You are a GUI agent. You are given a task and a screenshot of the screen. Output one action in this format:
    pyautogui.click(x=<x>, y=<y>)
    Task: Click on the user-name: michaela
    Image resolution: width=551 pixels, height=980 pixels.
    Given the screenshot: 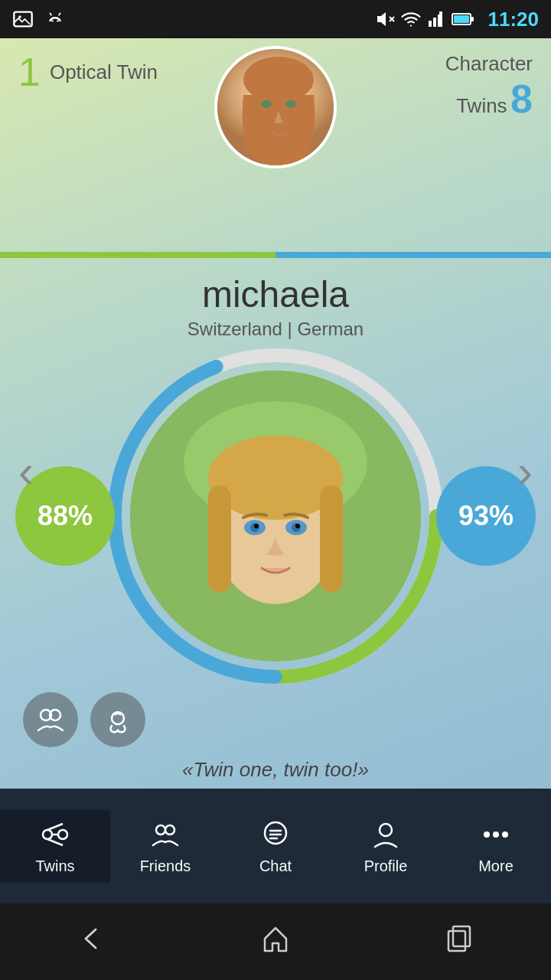 What is the action you would take?
    pyautogui.click(x=276, y=294)
    